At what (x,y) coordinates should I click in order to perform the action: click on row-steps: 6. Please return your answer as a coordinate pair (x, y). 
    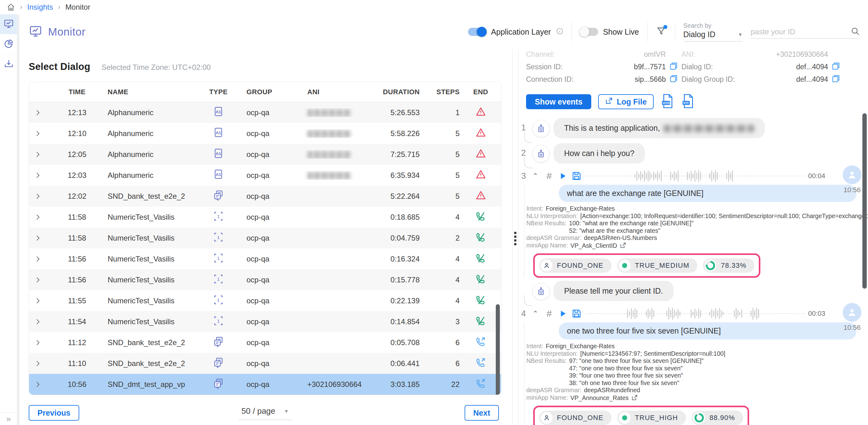
    Looking at the image, I should click on (439, 343).